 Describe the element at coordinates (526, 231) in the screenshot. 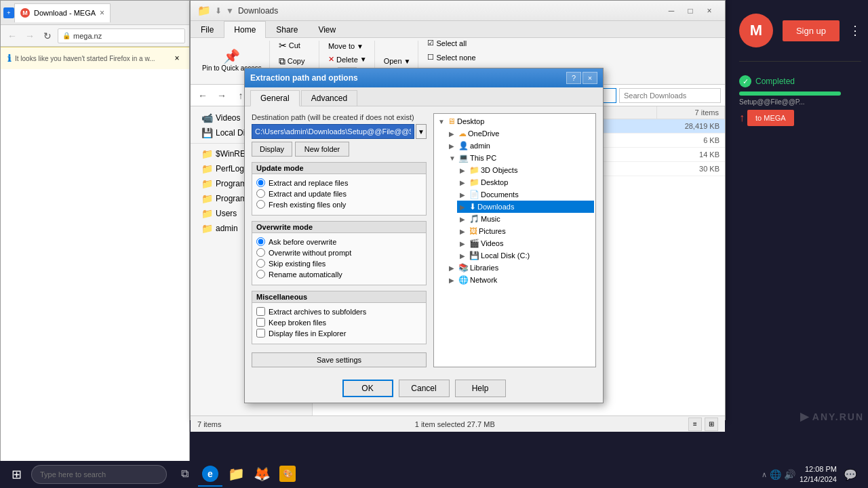

I see `tree-item-pictures: ▶ 🖼 Pictures` at that location.